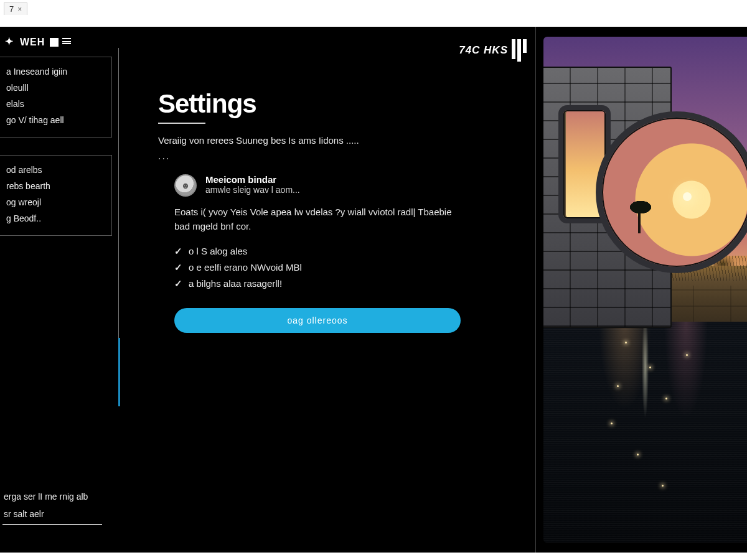  Describe the element at coordinates (339, 185) in the screenshot. I see `profile-card: ☻ Meeicom bindar amwle sleig wav l aom..…` at that location.